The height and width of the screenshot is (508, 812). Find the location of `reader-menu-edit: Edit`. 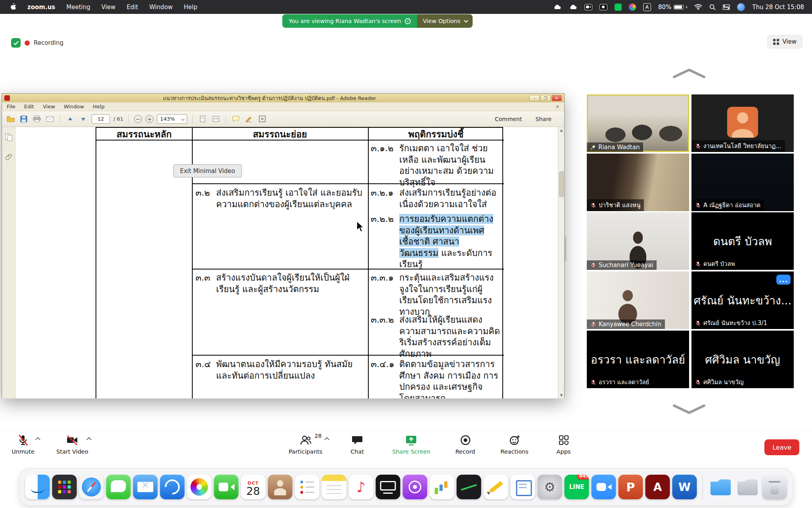

reader-menu-edit: Edit is located at coordinates (29, 106).